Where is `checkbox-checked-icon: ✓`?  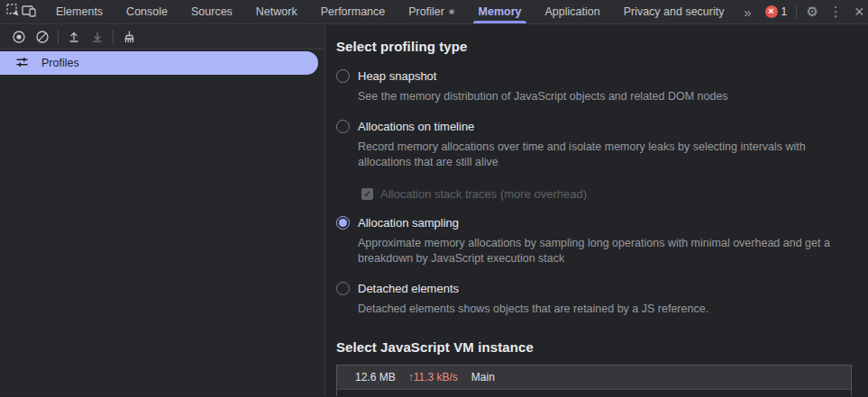 checkbox-checked-icon: ✓ is located at coordinates (368, 194).